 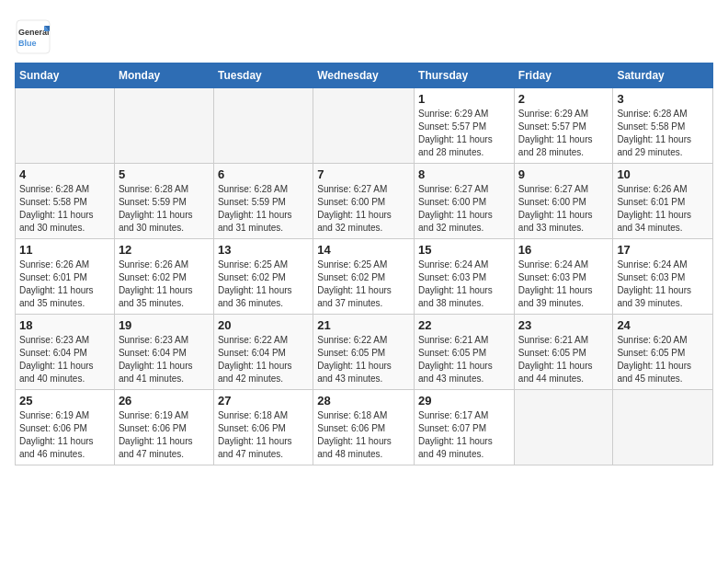 What do you see at coordinates (563, 352) in the screenshot?
I see `calendar-cell: 23Sunrise: 6:21 AM Sunset: 6:05 PM Dayli…` at bounding box center [563, 352].